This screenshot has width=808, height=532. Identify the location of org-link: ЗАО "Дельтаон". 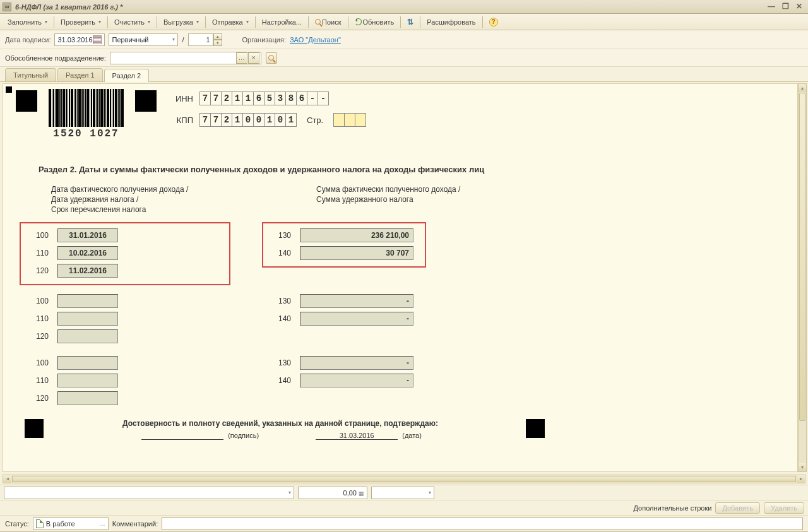
(316, 40).